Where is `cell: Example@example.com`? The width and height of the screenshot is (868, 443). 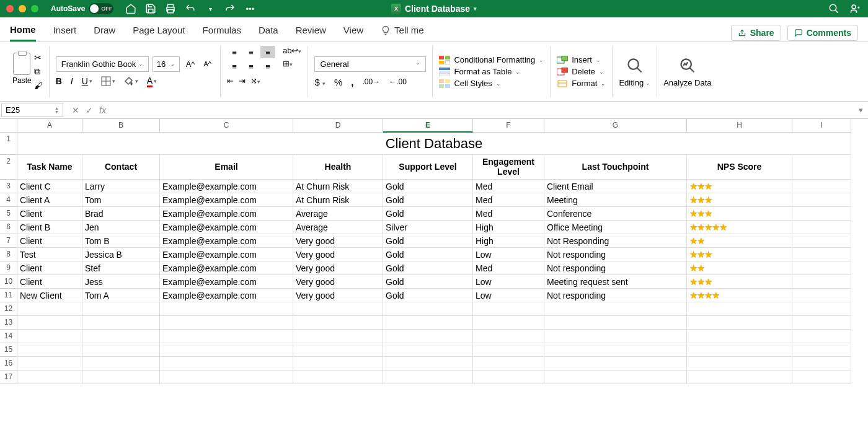 cell: Example@example.com is located at coordinates (227, 255).